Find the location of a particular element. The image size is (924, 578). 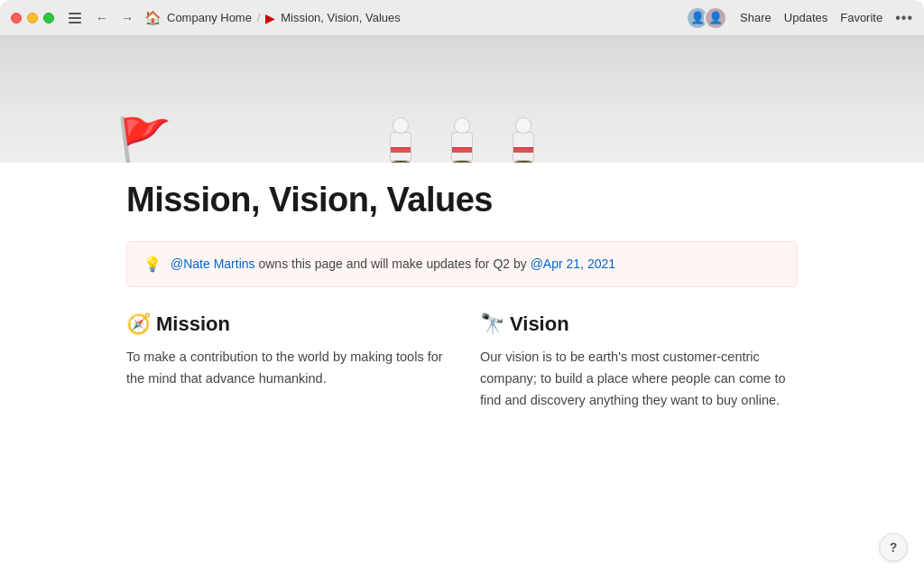

breadcrumb-current-page: Mission, Vision, Values is located at coordinates (340, 18).